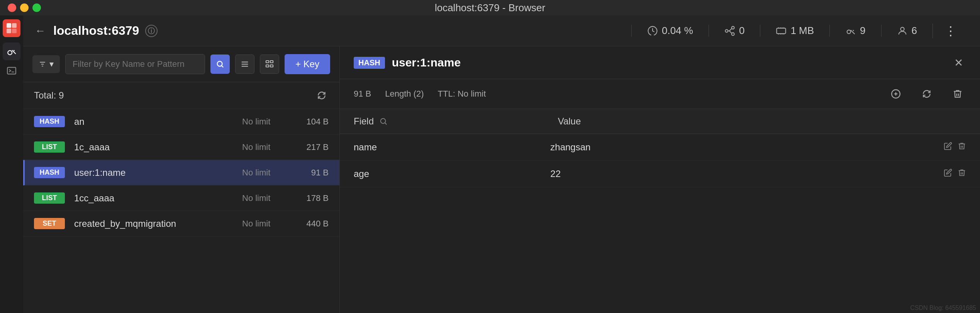  I want to click on filter-type-button: ▾, so click(46, 64).